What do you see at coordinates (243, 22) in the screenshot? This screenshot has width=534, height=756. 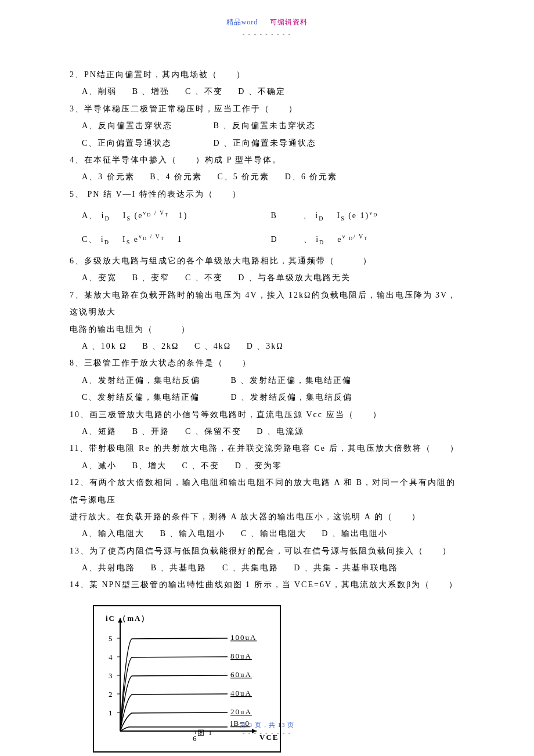 I see `header-left: 精品word` at bounding box center [243, 22].